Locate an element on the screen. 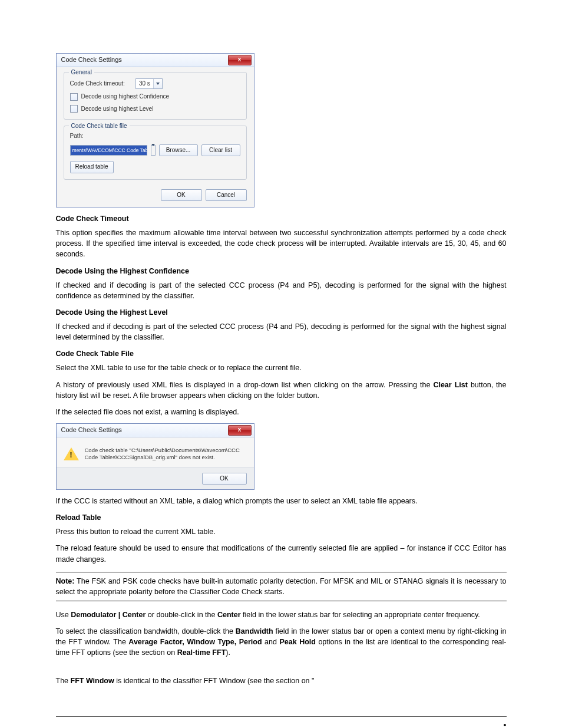 Image resolution: width=562 pixels, height=728 pixels. cancel-button: Cancel is located at coordinates (226, 196).